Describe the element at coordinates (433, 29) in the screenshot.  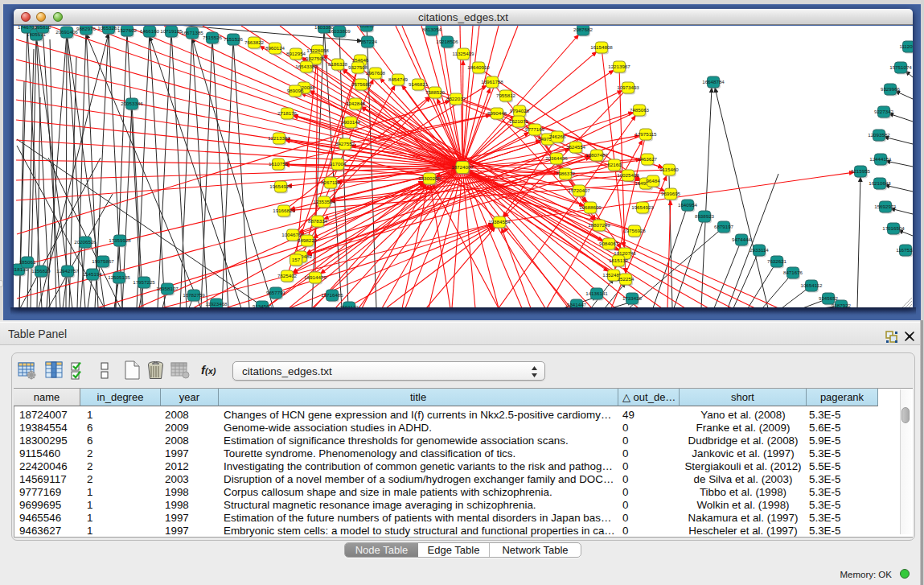
I see `svg-text: 8813054` at that location.